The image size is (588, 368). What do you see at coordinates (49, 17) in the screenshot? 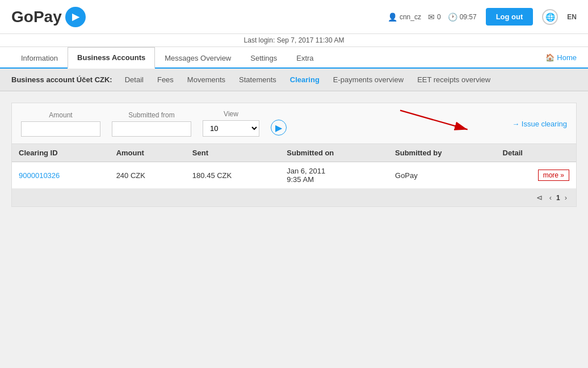
I see `logo: GoPay ▶` at bounding box center [49, 17].